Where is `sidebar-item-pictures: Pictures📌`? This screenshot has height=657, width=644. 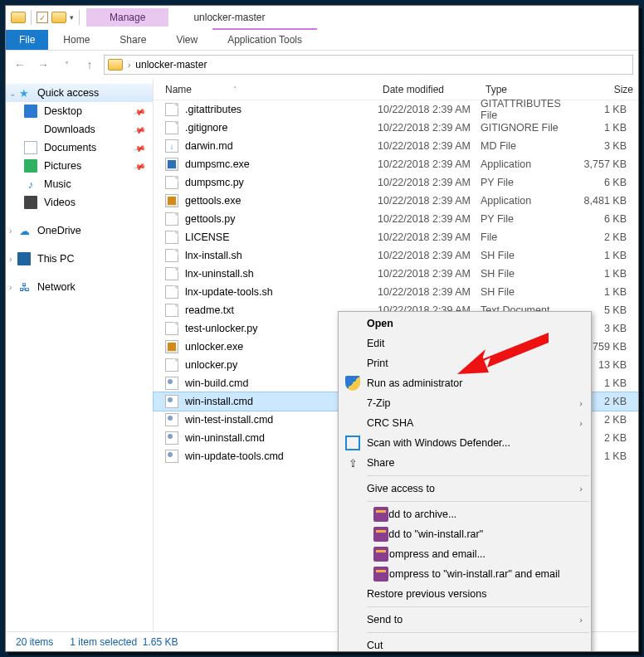 sidebar-item-pictures: Pictures📌 is located at coordinates (80, 166).